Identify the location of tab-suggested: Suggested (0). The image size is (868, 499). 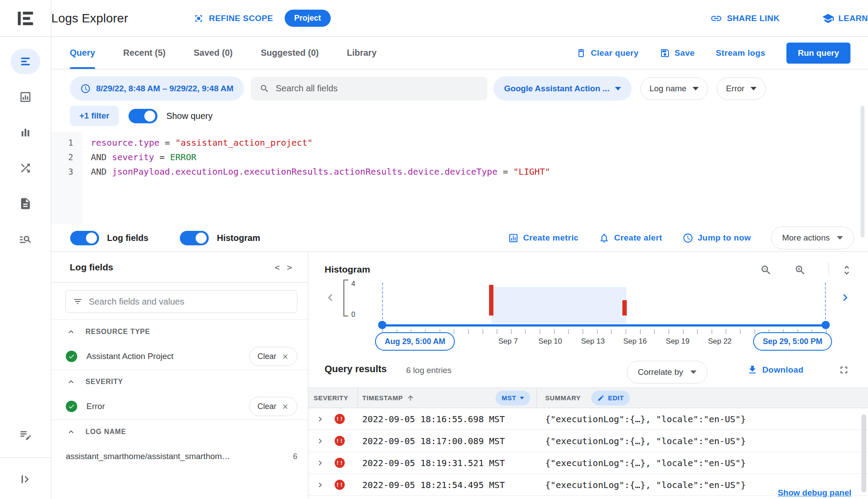
(289, 53).